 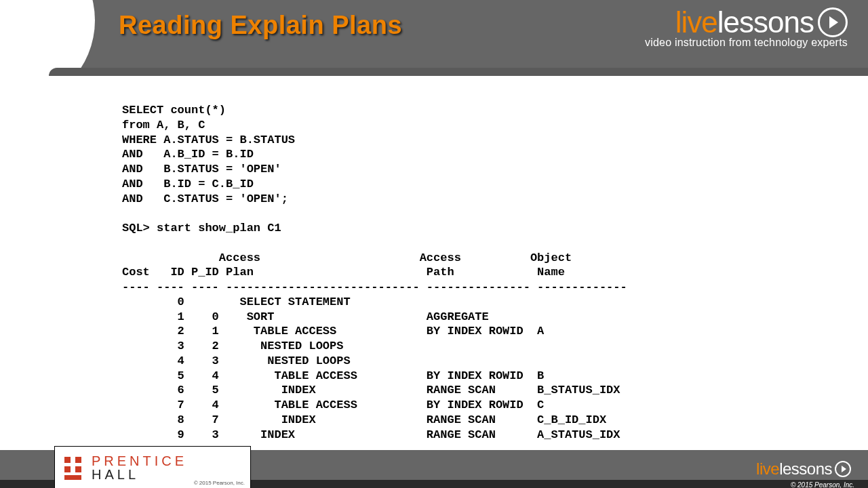 I want to click on brand-wordmark: livelessons, so click(x=762, y=22).